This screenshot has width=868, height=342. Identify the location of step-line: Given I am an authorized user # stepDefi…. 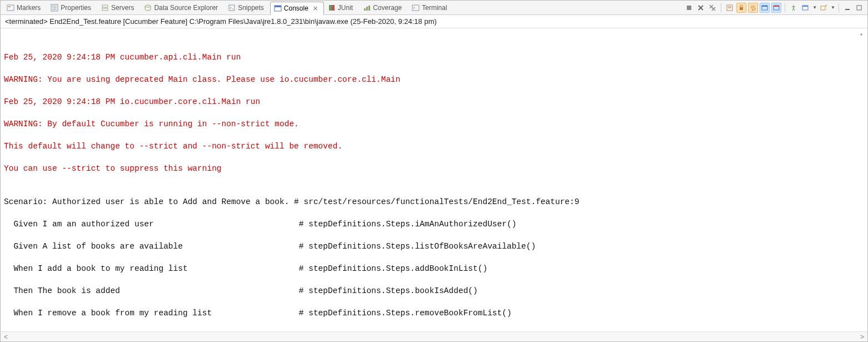
(434, 224).